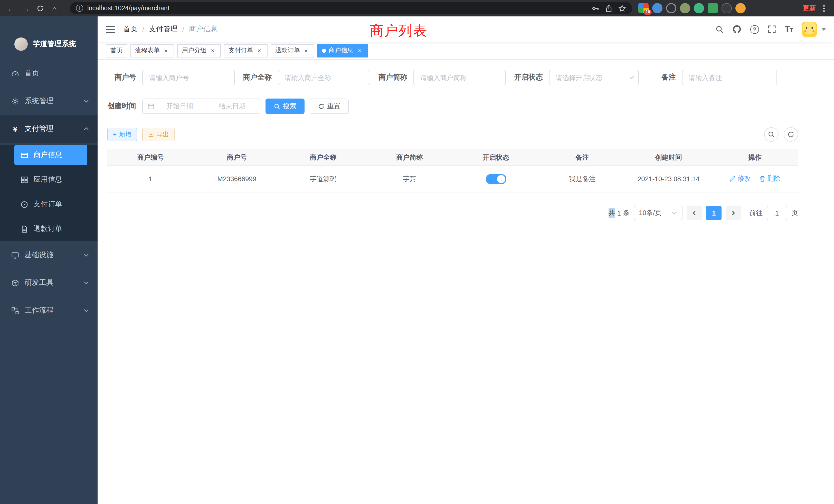 The image size is (834, 504). I want to click on status-toggle, so click(496, 179).